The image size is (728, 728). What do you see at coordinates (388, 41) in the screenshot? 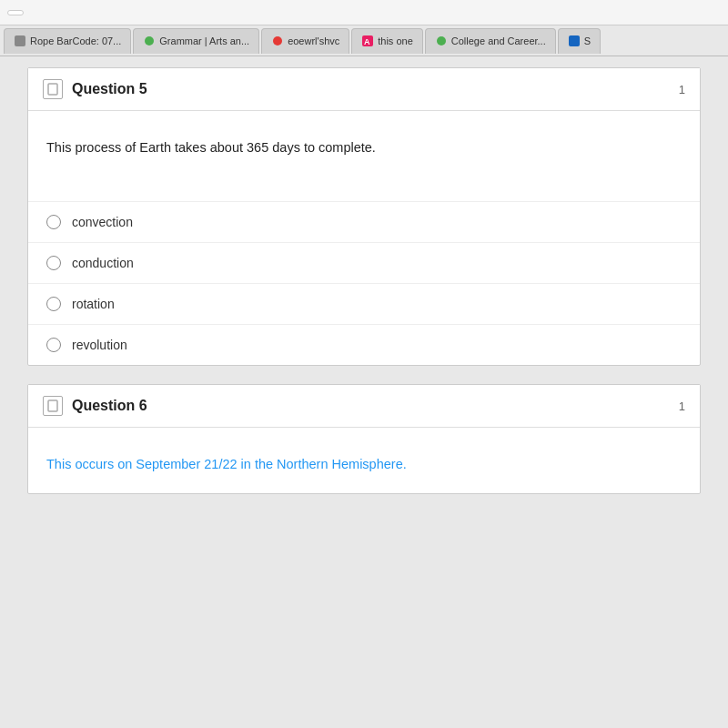
I see `browser-tab-thisone: Athis one` at bounding box center [388, 41].